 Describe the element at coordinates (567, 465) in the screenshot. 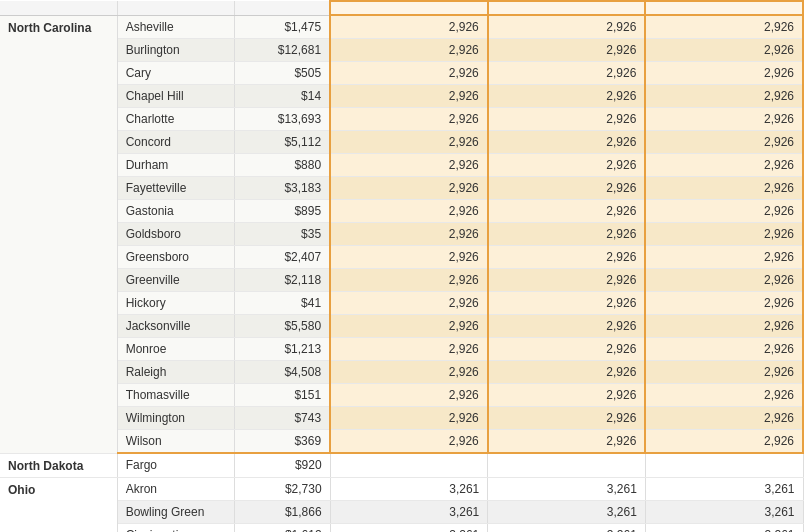

I see `predict-state-cell` at that location.